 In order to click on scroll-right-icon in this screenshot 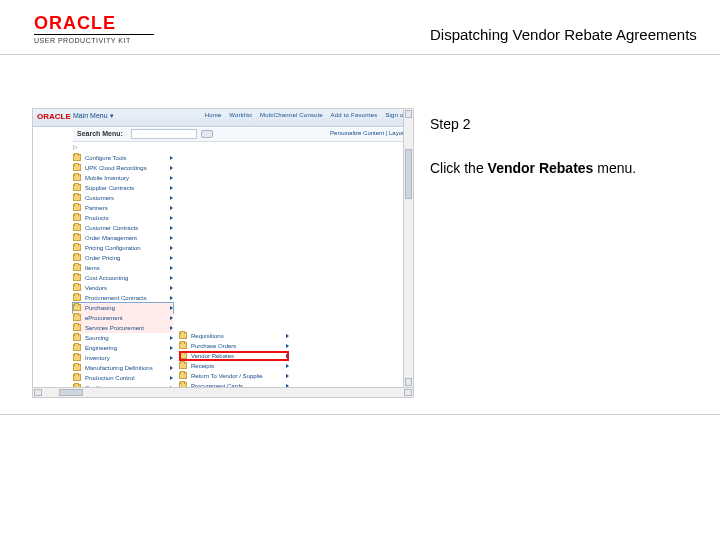, I will do `click(408, 392)`.